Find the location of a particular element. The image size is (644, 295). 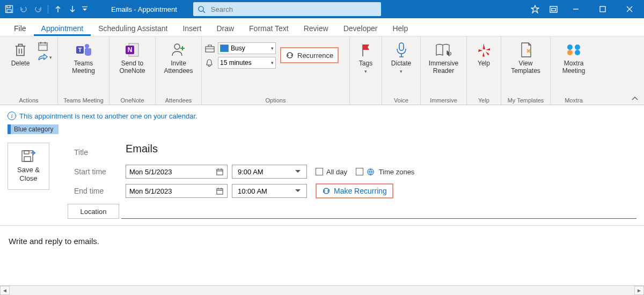

forward-small-button: ▾ is located at coordinates (45, 57).